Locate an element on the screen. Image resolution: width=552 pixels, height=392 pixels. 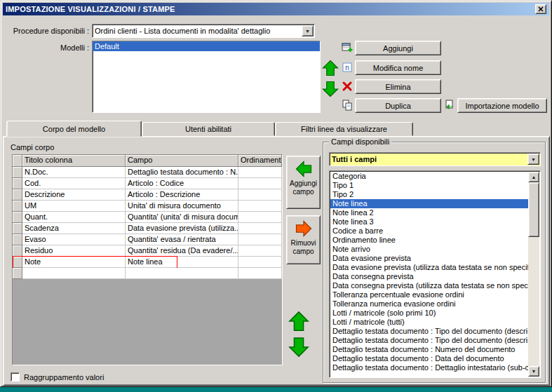
cell-campo: Quantita' residua (Da evadere/... is located at coordinates (182, 251).